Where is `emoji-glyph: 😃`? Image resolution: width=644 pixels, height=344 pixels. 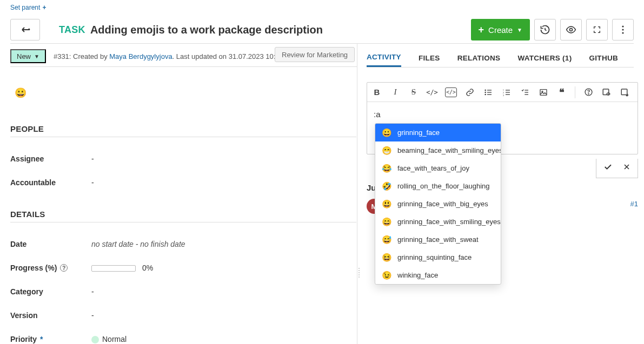
emoji-glyph: 😃 is located at coordinates (387, 204).